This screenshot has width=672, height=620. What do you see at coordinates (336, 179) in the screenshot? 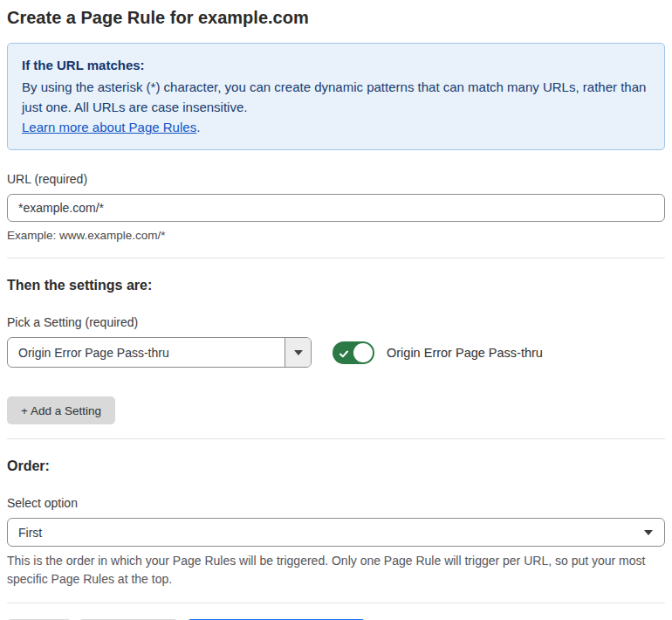
I see `url-field-label: URL (required)` at bounding box center [336, 179].